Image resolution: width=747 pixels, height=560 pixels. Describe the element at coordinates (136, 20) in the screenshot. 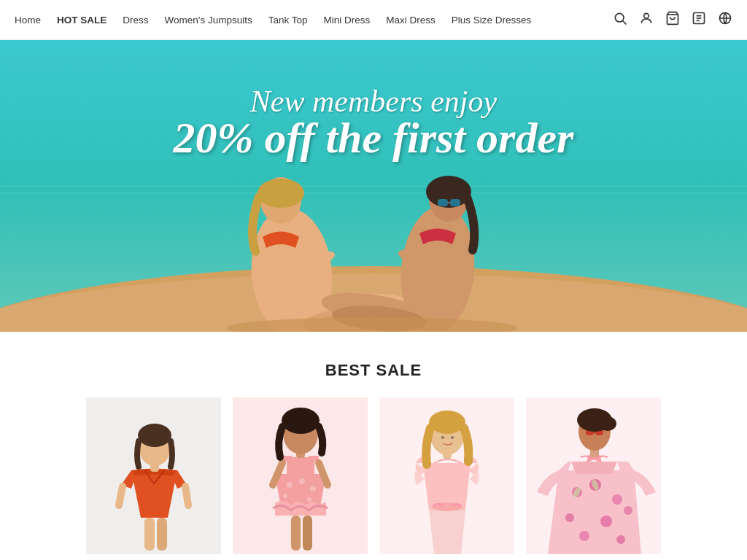

I see `nav-link-dress: Dress` at that location.